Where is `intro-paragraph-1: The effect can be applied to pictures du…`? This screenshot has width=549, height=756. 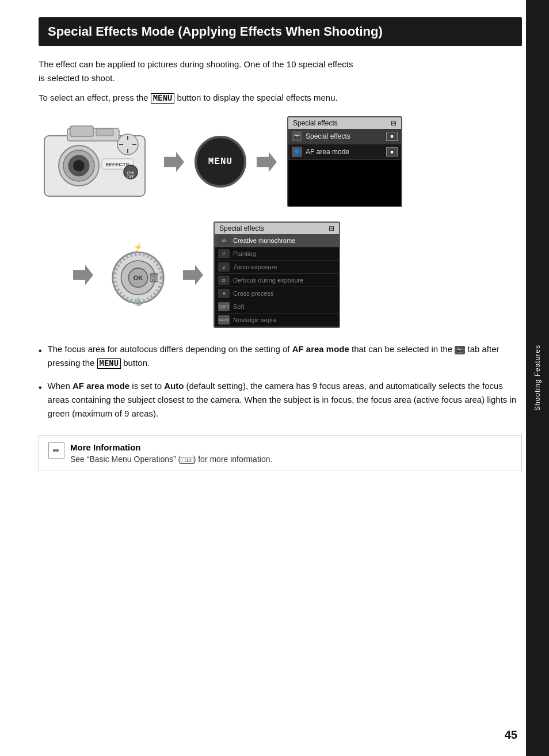
intro-paragraph-1: The effect can be applied to pictures du… is located at coordinates (280, 71).